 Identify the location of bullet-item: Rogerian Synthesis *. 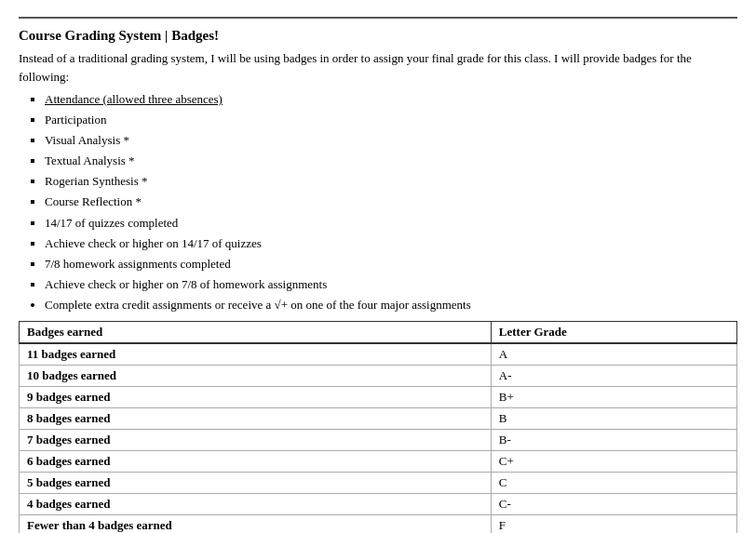
(391, 181).